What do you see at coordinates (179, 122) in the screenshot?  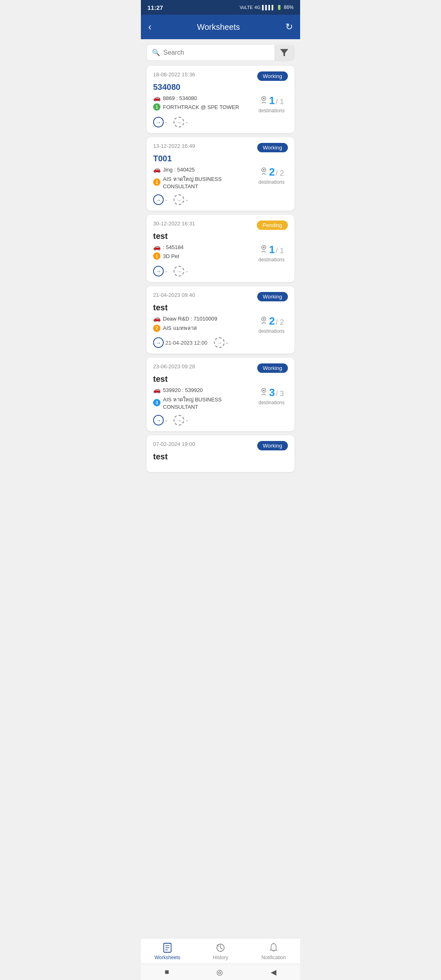 I see `arrow-icon-right-1: →` at bounding box center [179, 122].